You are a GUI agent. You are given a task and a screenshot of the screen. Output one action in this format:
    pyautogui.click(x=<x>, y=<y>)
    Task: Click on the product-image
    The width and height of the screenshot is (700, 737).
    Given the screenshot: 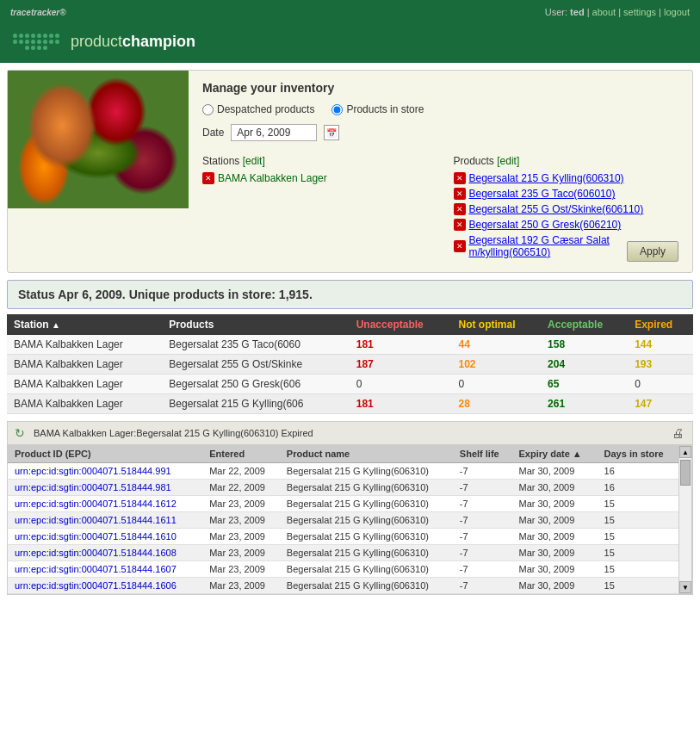 What is the action you would take?
    pyautogui.click(x=98, y=171)
    